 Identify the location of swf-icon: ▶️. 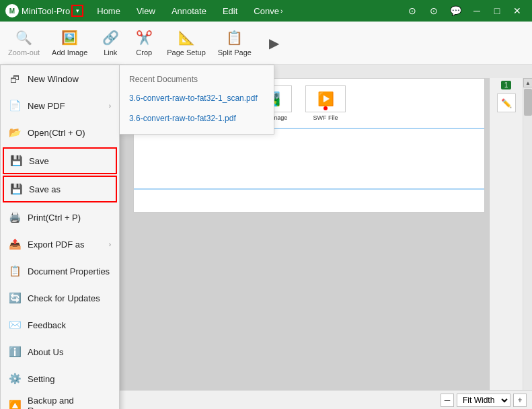
(326, 99).